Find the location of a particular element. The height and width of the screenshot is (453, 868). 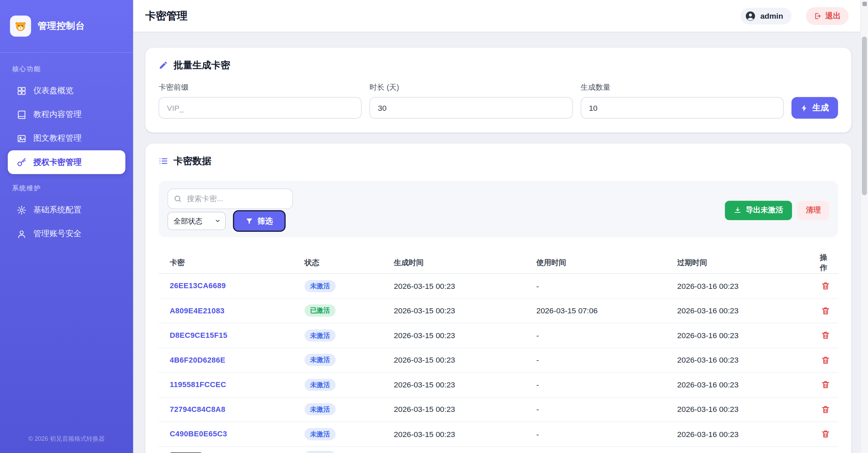

filter-button: 筛选 is located at coordinates (259, 221).